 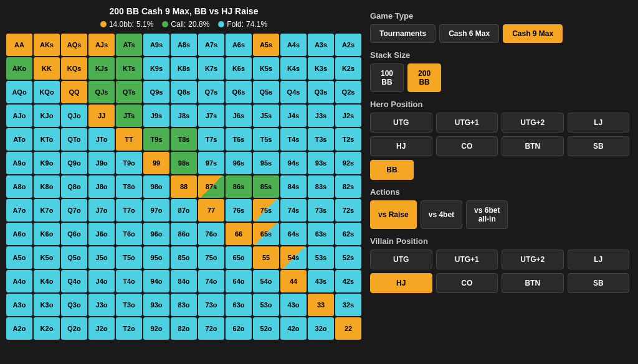 What do you see at coordinates (211, 139) in the screenshot?
I see `grid-cell-4-7: T7s` at bounding box center [211, 139].